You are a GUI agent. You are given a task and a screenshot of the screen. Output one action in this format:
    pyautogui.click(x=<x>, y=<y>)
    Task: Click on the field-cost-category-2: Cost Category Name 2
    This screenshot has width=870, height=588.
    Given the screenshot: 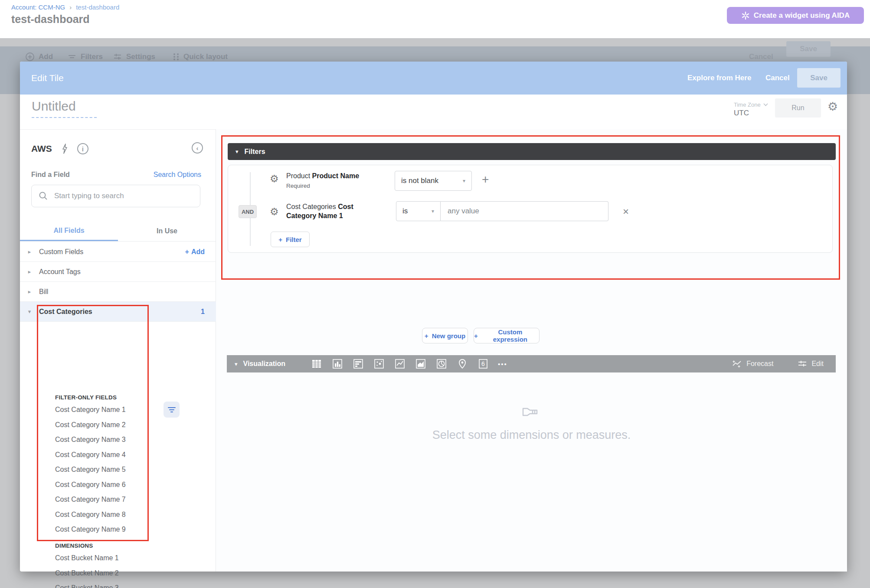 What is the action you would take?
    pyautogui.click(x=90, y=425)
    